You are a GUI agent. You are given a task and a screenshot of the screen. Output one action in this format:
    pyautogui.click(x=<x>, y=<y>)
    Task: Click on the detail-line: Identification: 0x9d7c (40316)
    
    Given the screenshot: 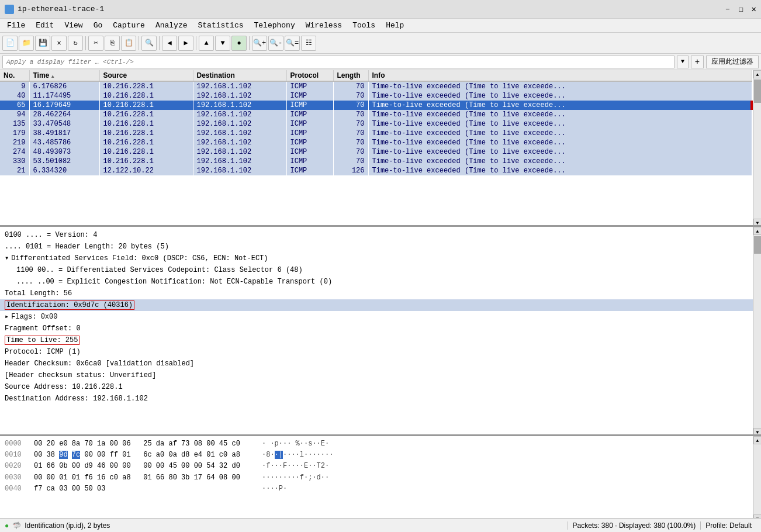 What is the action you would take?
    pyautogui.click(x=376, y=305)
    